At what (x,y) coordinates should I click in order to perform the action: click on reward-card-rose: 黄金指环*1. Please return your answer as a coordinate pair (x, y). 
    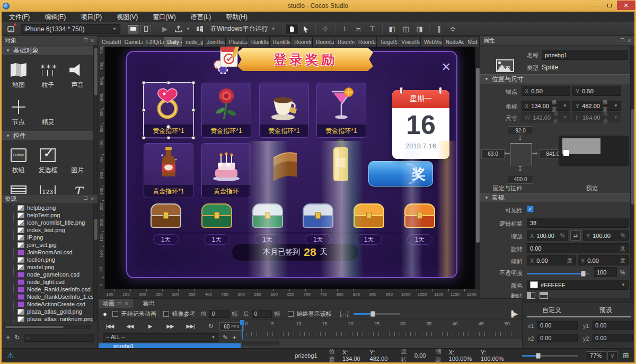
    Looking at the image, I should click on (226, 110).